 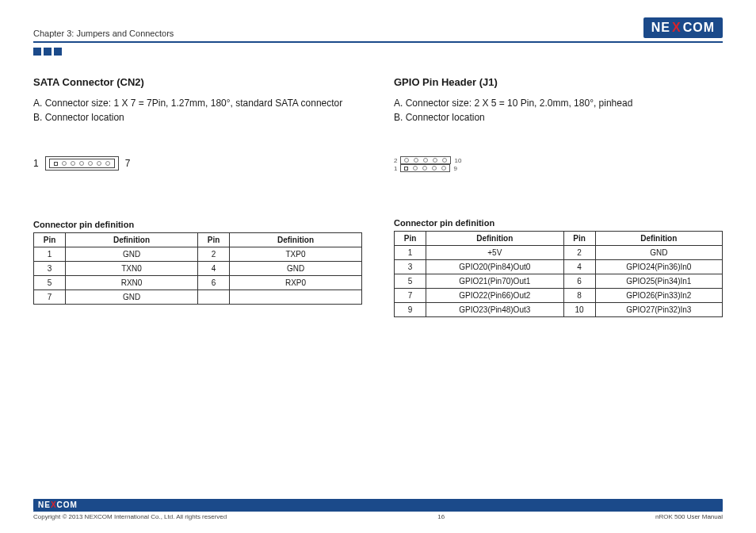 I want to click on sata-outline, so click(x=82, y=163).